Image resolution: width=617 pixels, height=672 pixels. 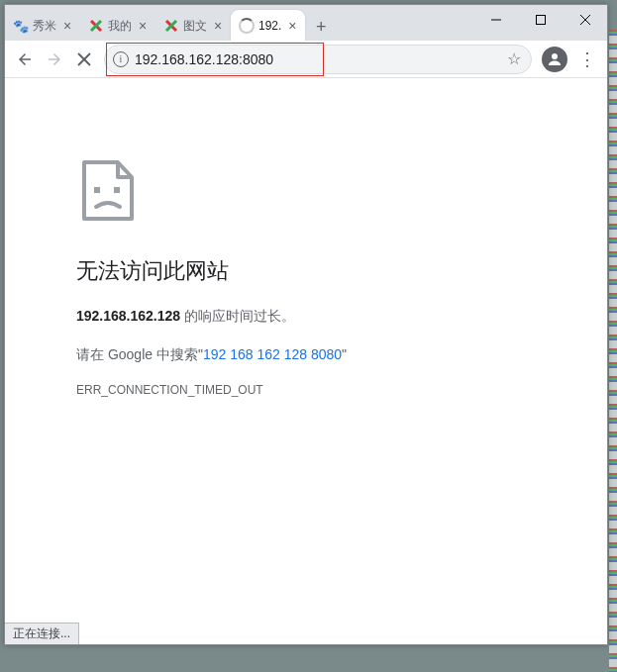 What do you see at coordinates (267, 26) in the screenshot?
I see `tab-3-active: 192. ×` at bounding box center [267, 26].